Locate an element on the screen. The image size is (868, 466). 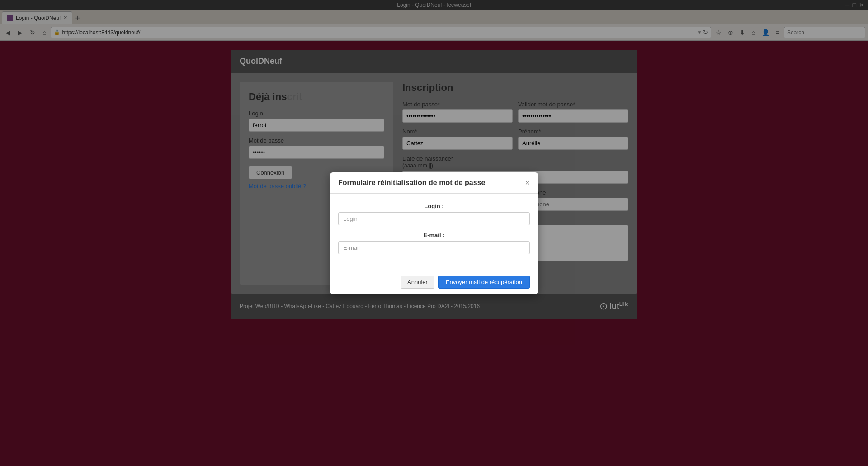
modal-header: Formulaire réinitialisation de mot de pa… is located at coordinates (434, 183).